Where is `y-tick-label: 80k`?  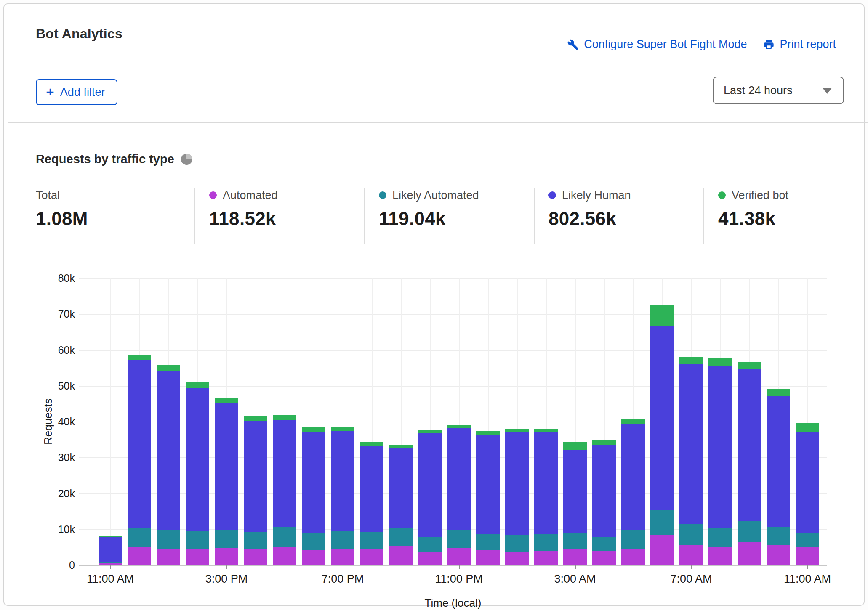 y-tick-label: 80k is located at coordinates (52, 278).